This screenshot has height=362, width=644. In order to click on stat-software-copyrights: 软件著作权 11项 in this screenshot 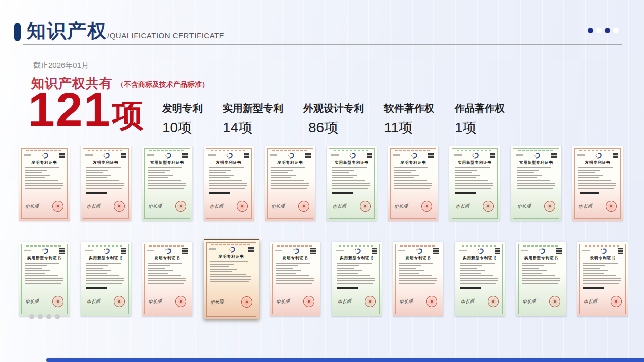, I will do `click(409, 119)`.